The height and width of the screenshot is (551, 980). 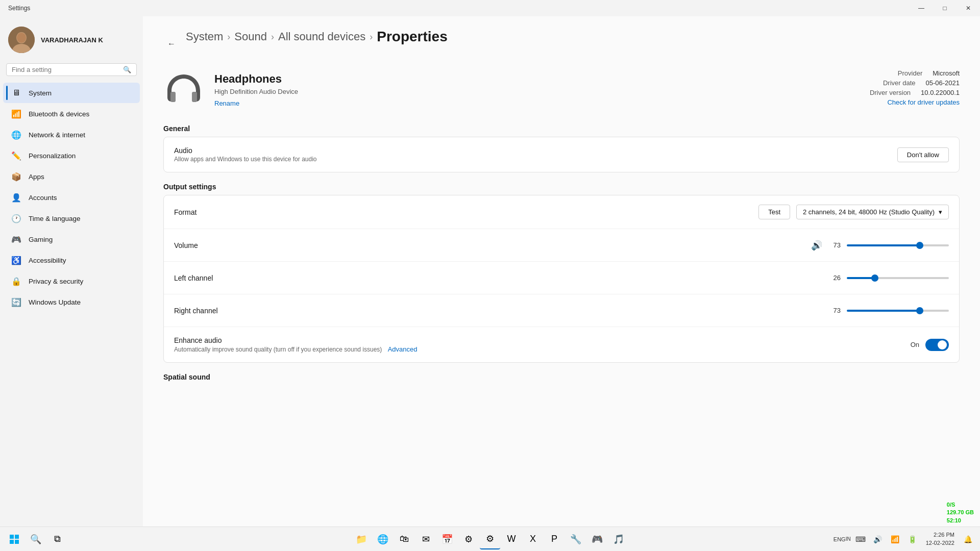 What do you see at coordinates (942, 345) in the screenshot?
I see `enhance-toggle-knob` at bounding box center [942, 345].